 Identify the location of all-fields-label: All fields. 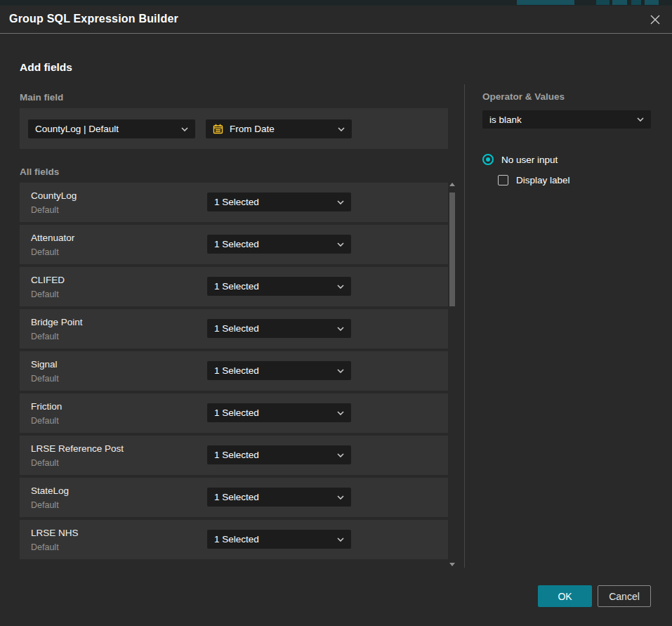
(39, 171).